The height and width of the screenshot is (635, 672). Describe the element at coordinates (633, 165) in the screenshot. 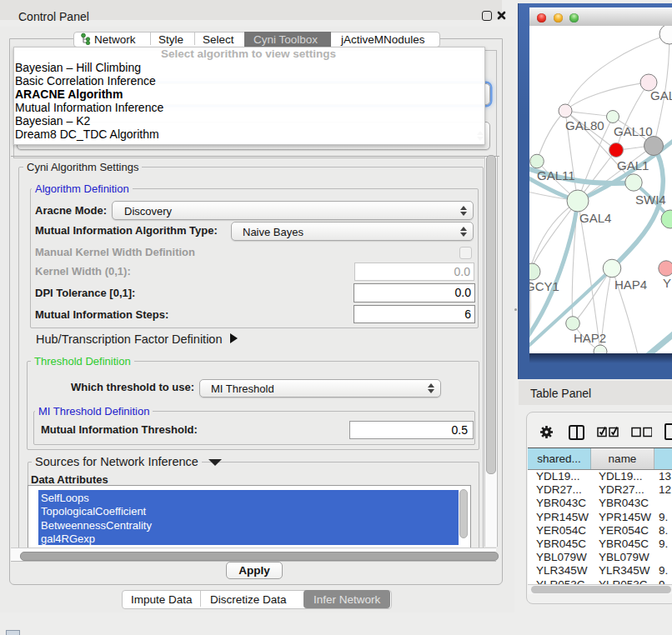

I see `svg-text: GAL1` at that location.